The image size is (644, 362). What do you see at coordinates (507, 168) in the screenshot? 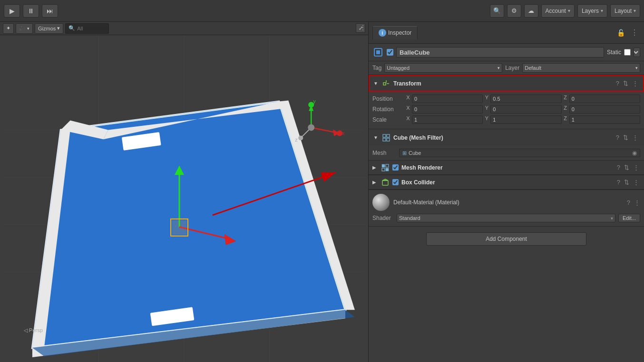
I see `mesh-renderer-title: Mesh Renderer` at bounding box center [507, 168].